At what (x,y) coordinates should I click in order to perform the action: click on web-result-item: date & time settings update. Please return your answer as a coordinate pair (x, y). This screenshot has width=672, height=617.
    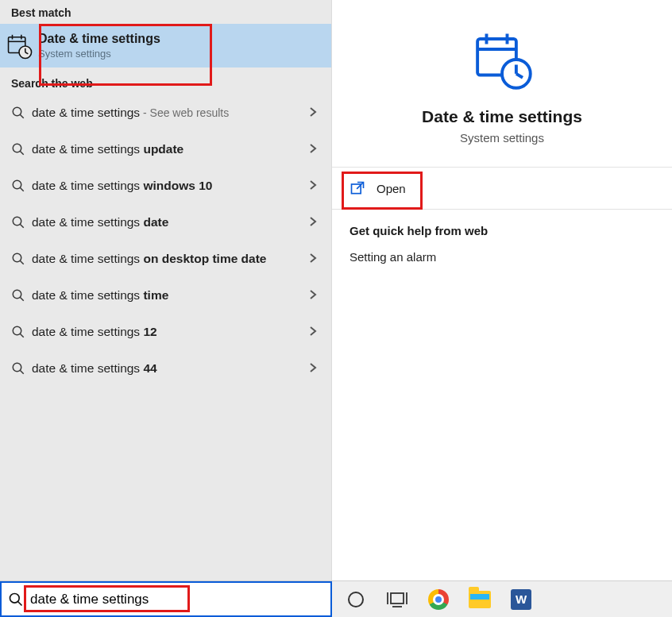
    Looking at the image, I should click on (165, 149).